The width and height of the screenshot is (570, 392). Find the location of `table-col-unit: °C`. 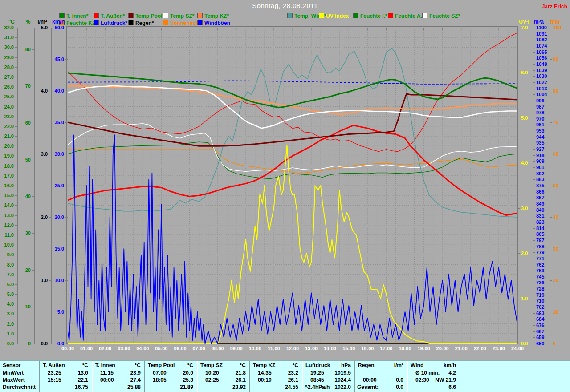

table-col-unit: °C is located at coordinates (243, 366).